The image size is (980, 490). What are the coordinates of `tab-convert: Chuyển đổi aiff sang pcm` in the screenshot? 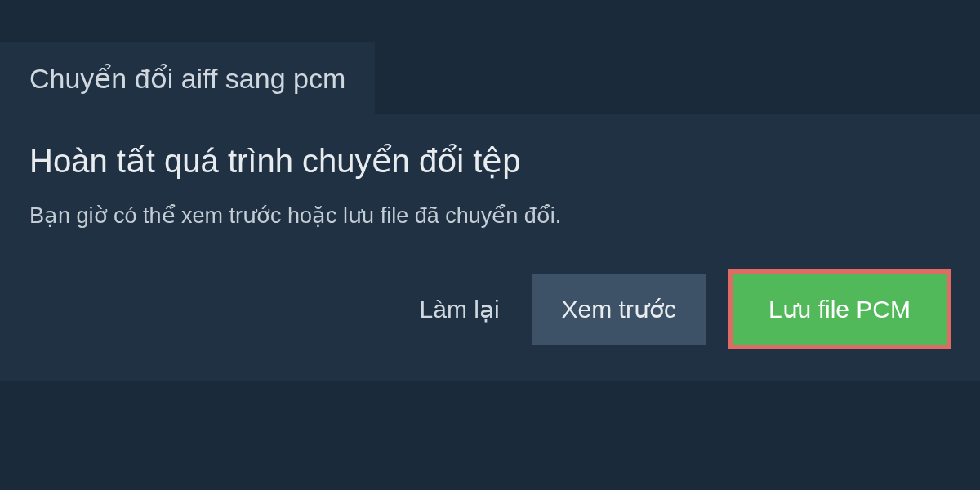 It's located at (188, 78).